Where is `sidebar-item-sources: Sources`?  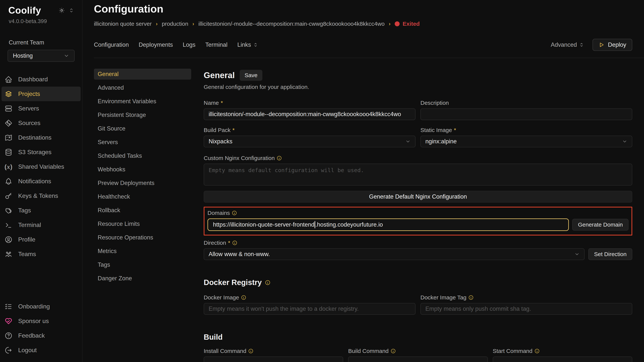 sidebar-item-sources: Sources is located at coordinates (41, 123).